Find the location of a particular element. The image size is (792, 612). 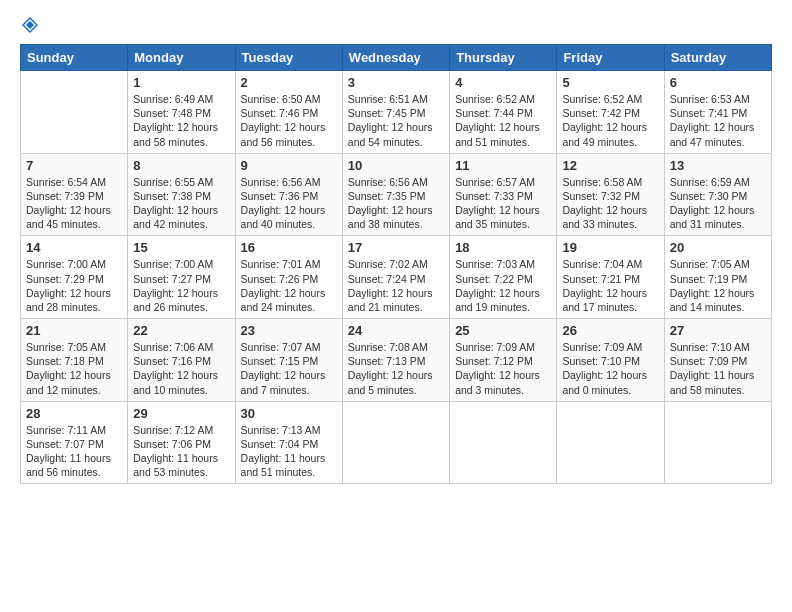

day-info: Sunrise: 6:55 AM Sunset: 7:38 PM Dayligh… is located at coordinates (181, 204).